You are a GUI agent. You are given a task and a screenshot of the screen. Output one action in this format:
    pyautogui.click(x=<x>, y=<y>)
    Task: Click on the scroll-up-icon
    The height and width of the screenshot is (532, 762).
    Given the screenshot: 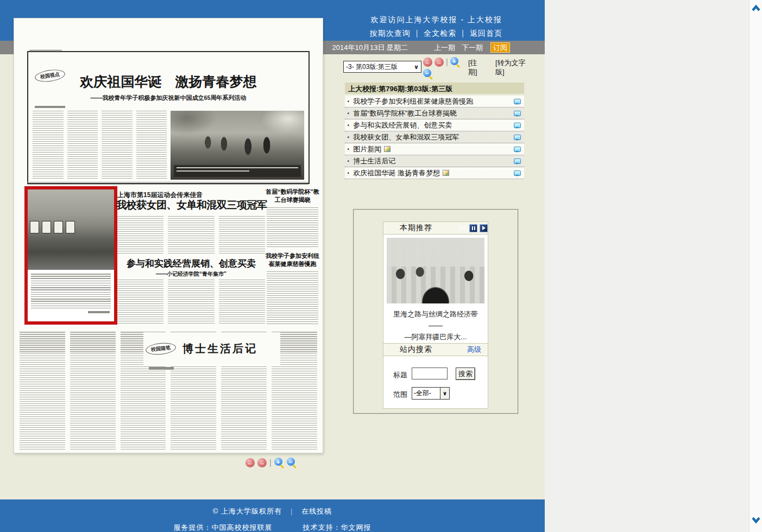 What is the action you would take?
    pyautogui.click(x=756, y=10)
    